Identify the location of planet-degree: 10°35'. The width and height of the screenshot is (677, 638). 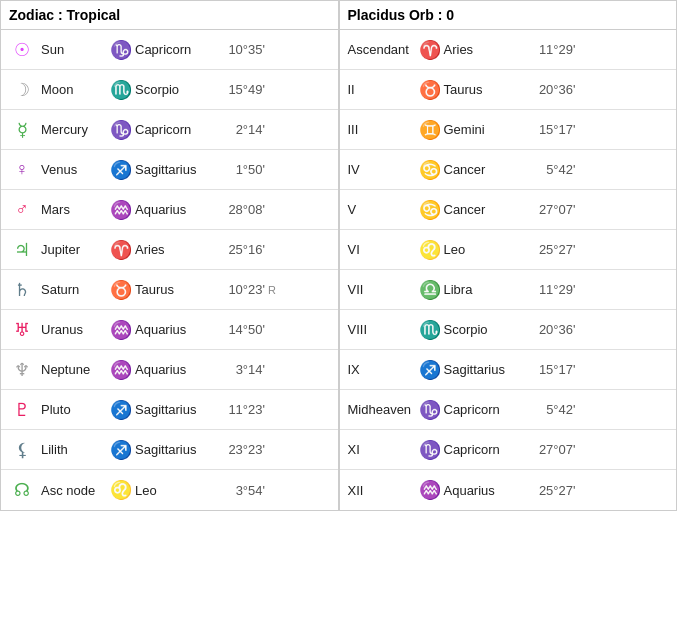
(240, 50).